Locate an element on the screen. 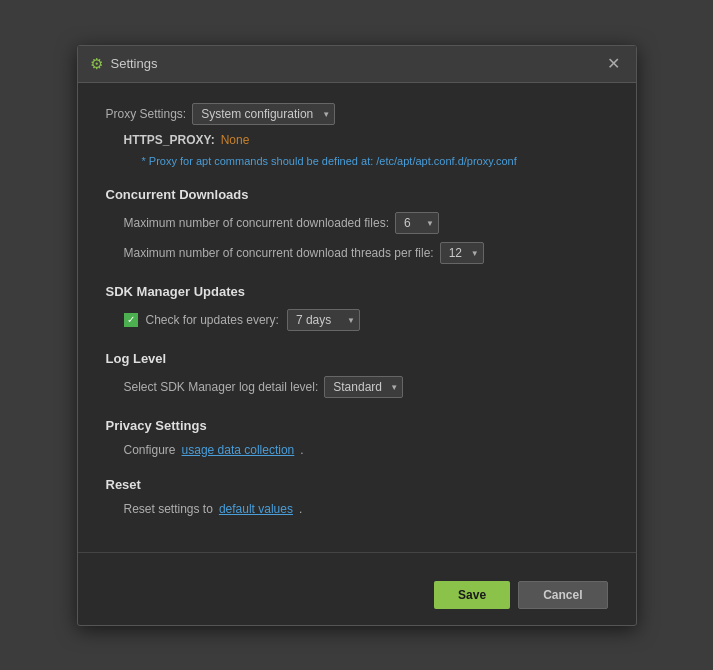 Image resolution: width=713 pixels, height=670 pixels. usage-data-link: usage data collection is located at coordinates (238, 450).